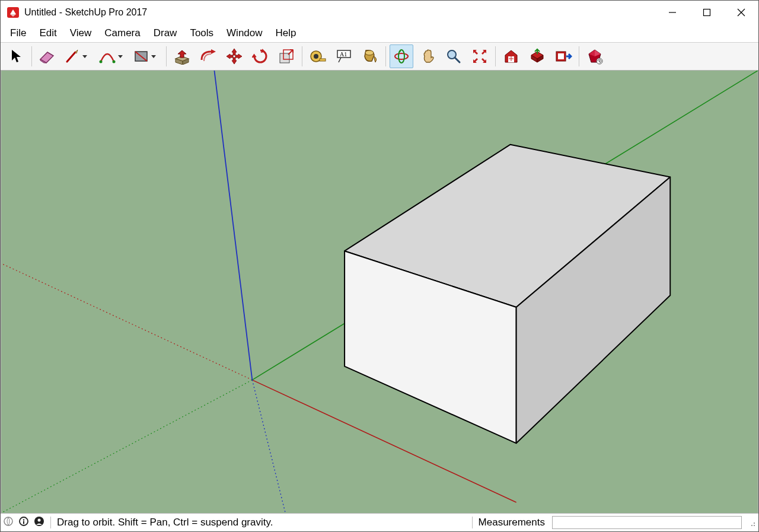 This screenshot has width=759, height=532. What do you see at coordinates (752, 523) in the screenshot?
I see `resize-grip-icon` at bounding box center [752, 523].